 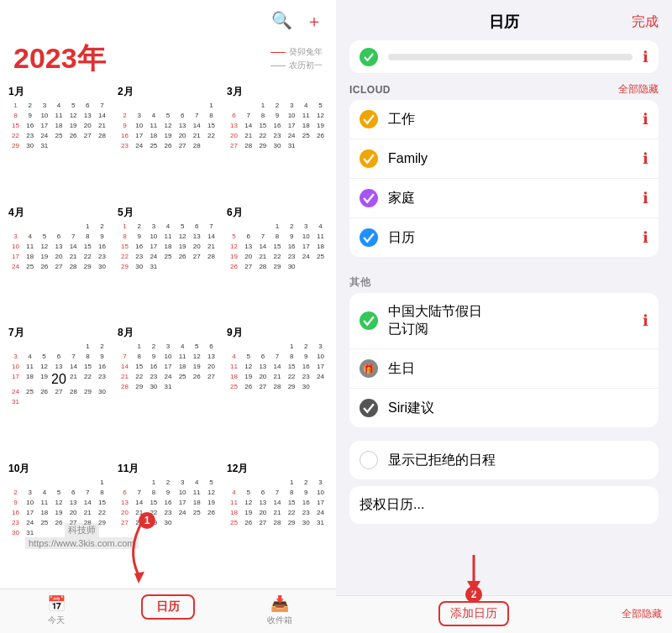 What do you see at coordinates (645, 198) in the screenshot?
I see `info-icon-2: ℹ` at bounding box center [645, 198].